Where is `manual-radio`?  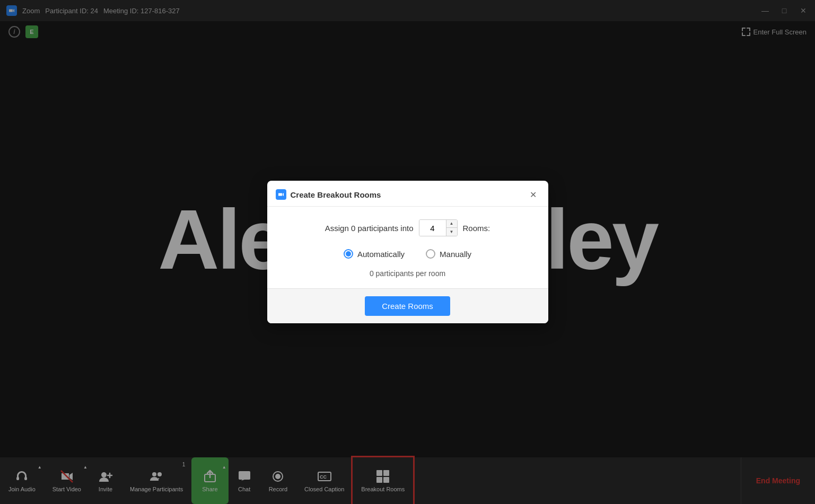 manual-radio is located at coordinates (431, 254).